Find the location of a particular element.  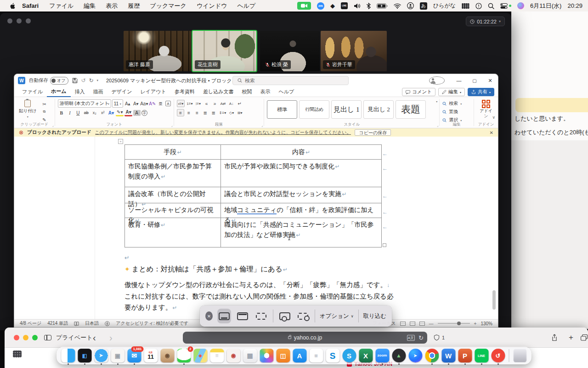

numbering-button: 1≡▾ is located at coordinates (189, 104).